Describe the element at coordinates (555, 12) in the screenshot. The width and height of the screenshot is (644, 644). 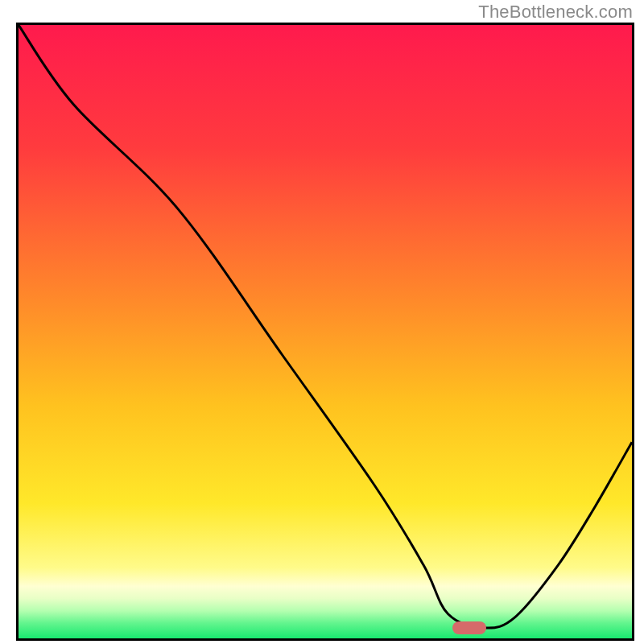
I see `watermark-text: TheBottleneck.com` at that location.